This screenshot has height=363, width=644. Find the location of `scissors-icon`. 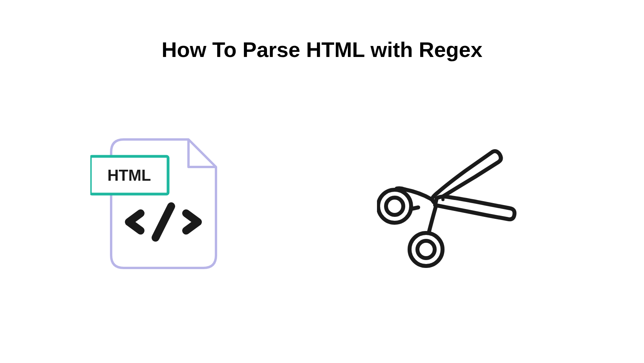

scissors-icon is located at coordinates (448, 204).